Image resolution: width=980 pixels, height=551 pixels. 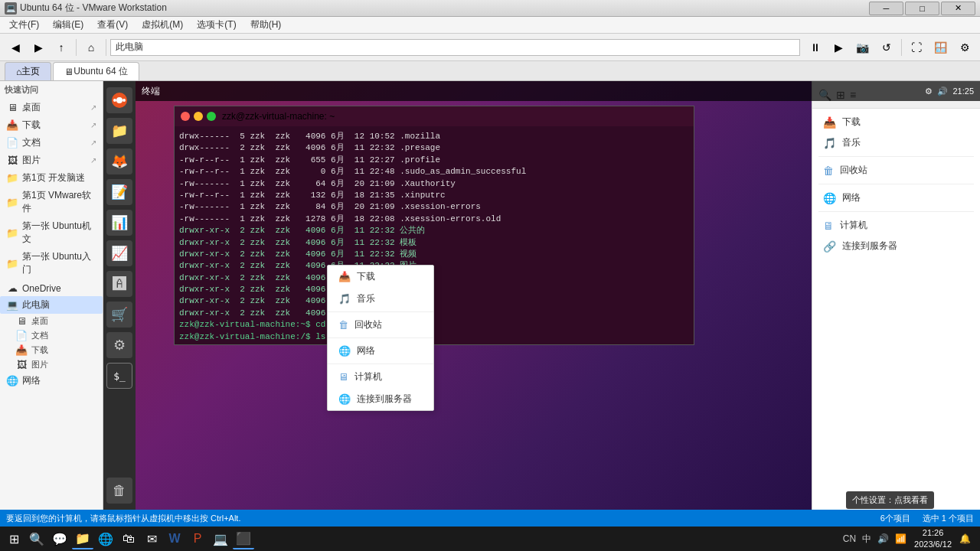 I want to click on toolbar-settings: ⚙, so click(x=965, y=47).